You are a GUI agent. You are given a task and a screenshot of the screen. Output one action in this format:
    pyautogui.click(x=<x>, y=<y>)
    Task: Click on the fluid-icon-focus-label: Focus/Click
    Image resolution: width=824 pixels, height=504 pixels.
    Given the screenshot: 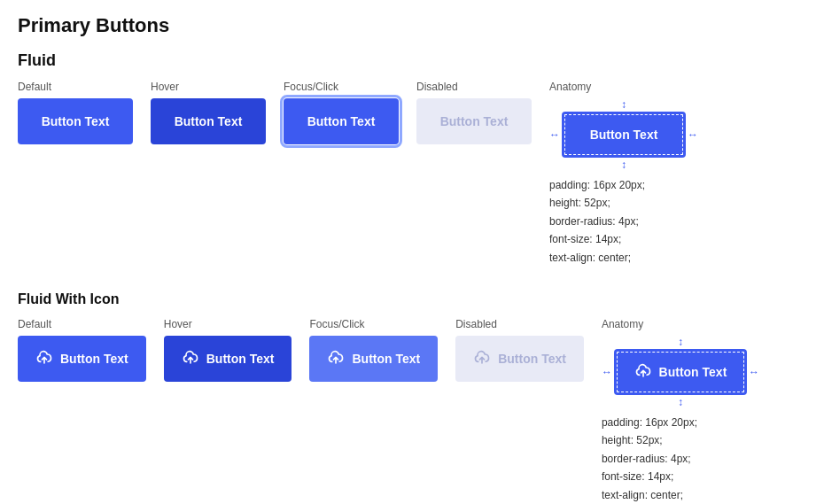 What is the action you would take?
    pyautogui.click(x=374, y=324)
    